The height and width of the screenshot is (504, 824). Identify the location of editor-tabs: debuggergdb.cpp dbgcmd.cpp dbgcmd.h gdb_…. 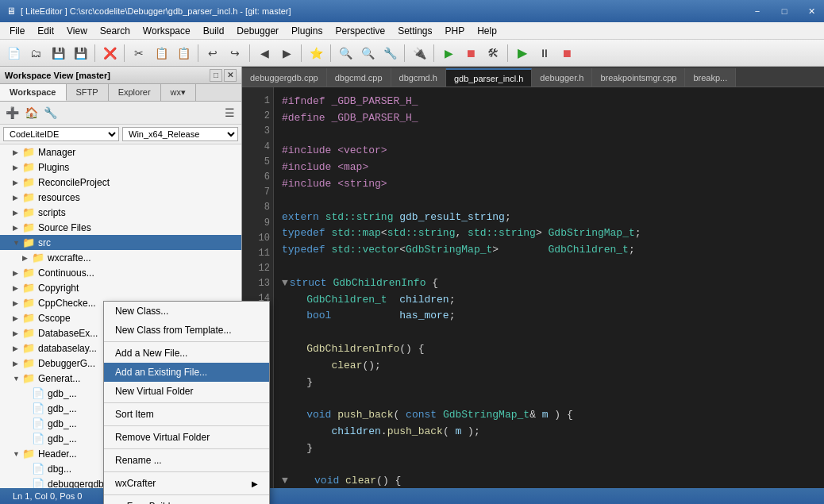
(533, 77).